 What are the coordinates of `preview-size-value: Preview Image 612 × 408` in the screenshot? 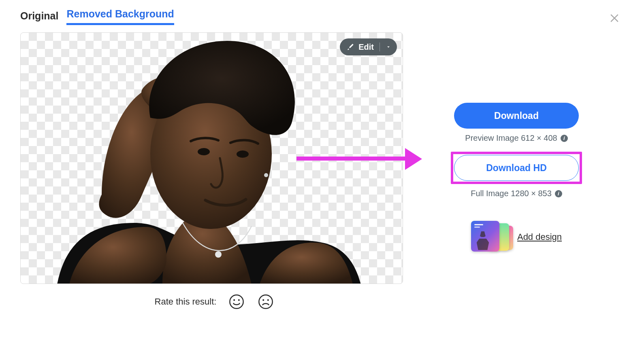 It's located at (511, 138).